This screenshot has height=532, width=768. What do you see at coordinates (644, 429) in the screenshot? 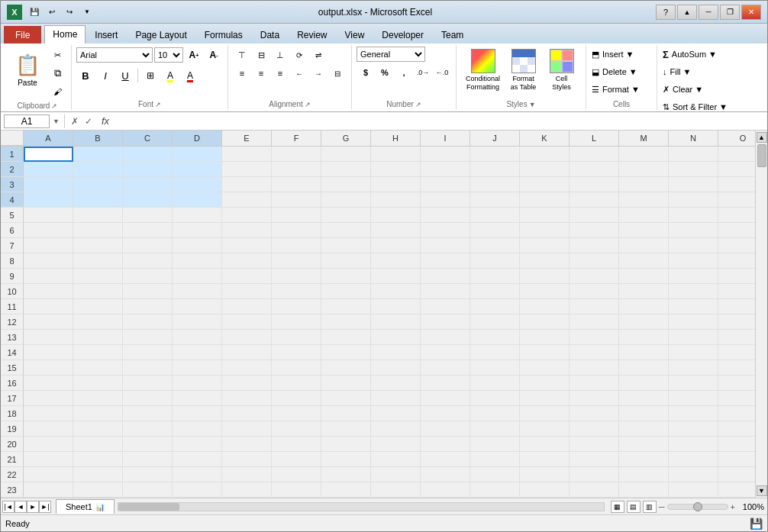
I see `cell-M19` at bounding box center [644, 429].